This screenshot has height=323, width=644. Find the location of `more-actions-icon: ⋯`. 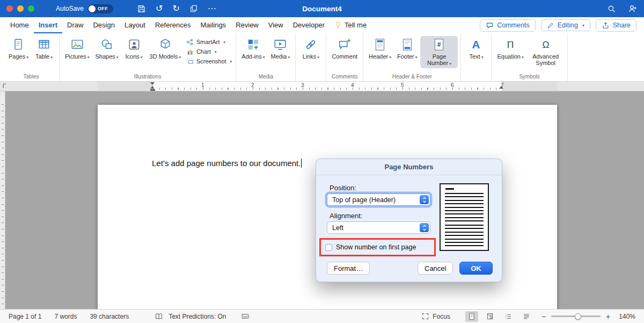

more-actions-icon: ⋯ is located at coordinates (212, 9).